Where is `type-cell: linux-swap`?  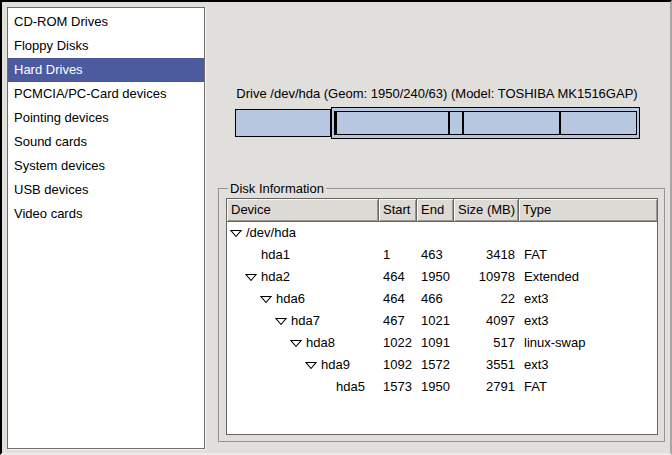
type-cell: linux-swap is located at coordinates (588, 343).